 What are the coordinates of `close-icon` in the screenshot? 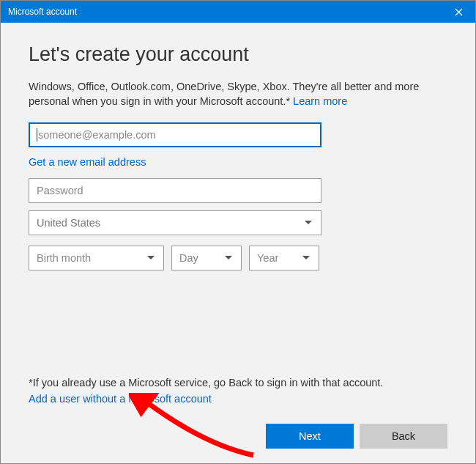 It's located at (458, 12).